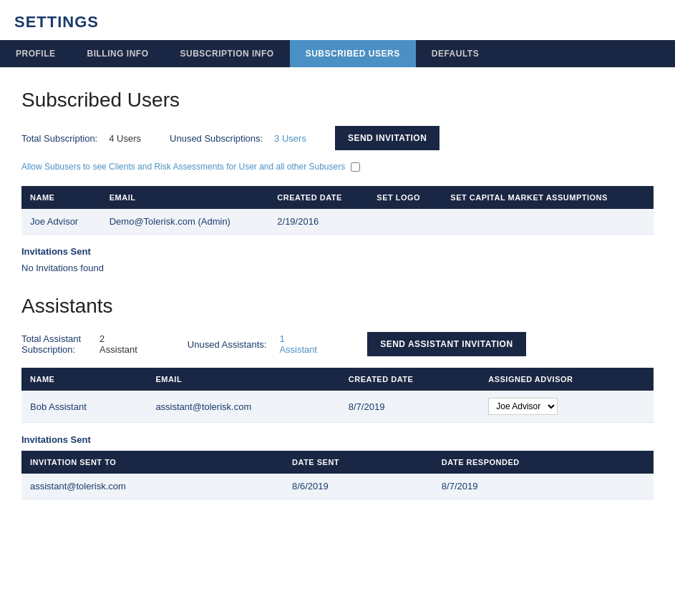 The height and width of the screenshot is (616, 675). What do you see at coordinates (338, 167) in the screenshot?
I see `allow-subusers-row: Allow Subusers to see Clients and Risk A…` at bounding box center [338, 167].